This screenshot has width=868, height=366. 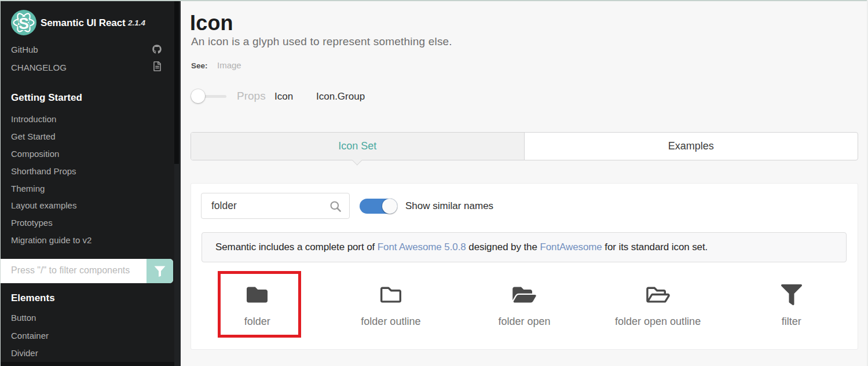 I want to click on svg-text: S, so click(x=24, y=24).